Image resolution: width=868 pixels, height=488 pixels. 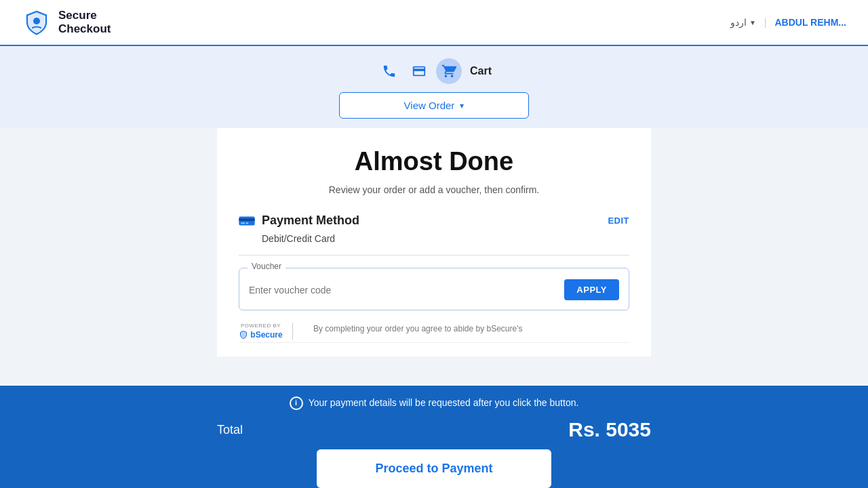 What do you see at coordinates (743, 22) in the screenshot?
I see `language-selector: اردو ▼` at bounding box center [743, 22].